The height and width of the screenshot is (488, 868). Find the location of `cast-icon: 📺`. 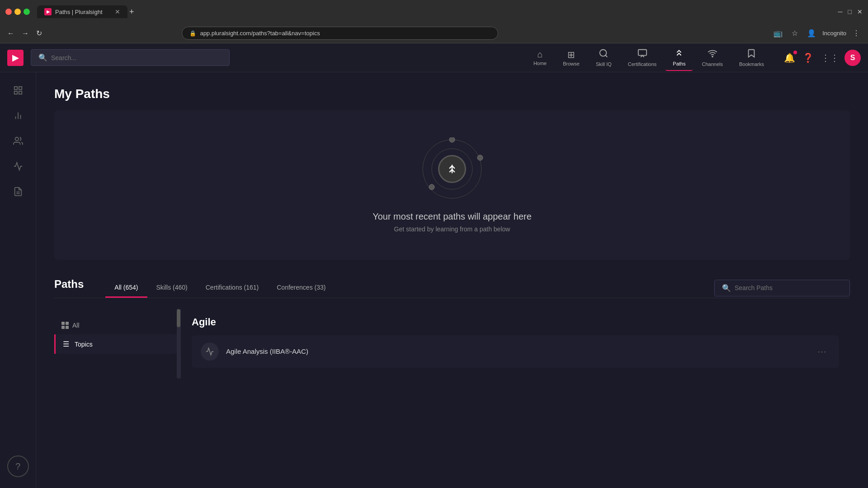

cast-icon: 📺 is located at coordinates (778, 33).